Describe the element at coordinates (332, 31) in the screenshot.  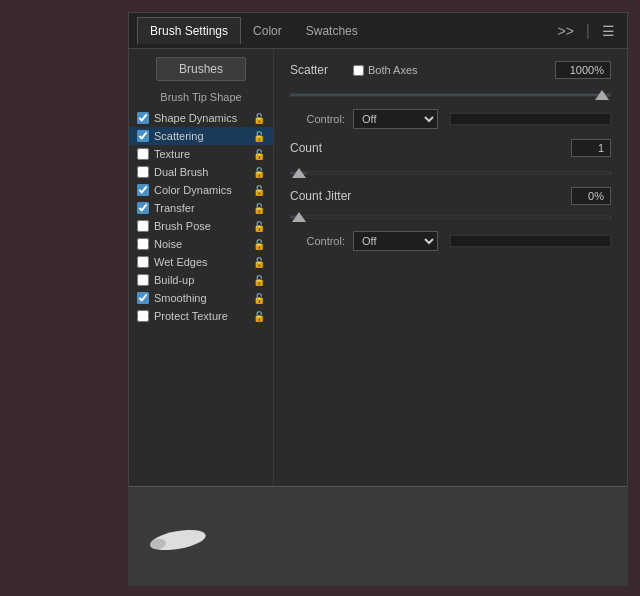
I see `tab-swatches: Swatches` at that location.